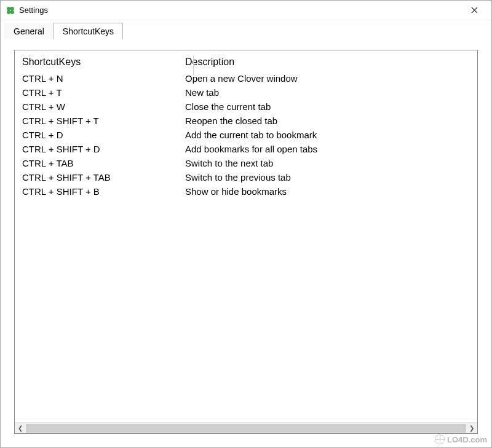  Describe the element at coordinates (246, 120) in the screenshot. I see `table-row: CTRL + SHIFT + T Reopen the closed tab` at that location.